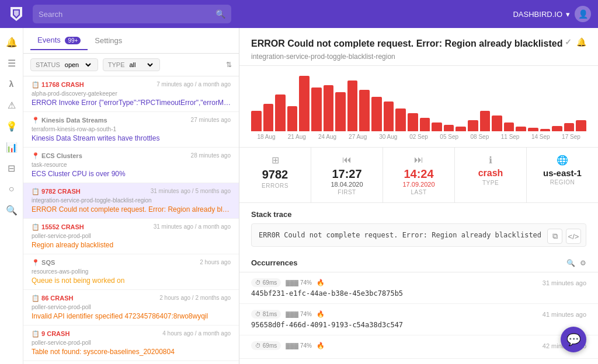 This screenshot has width=598, height=364. Describe the element at coordinates (562, 160) in the screenshot. I see `region-icon: 🌐` at that location.